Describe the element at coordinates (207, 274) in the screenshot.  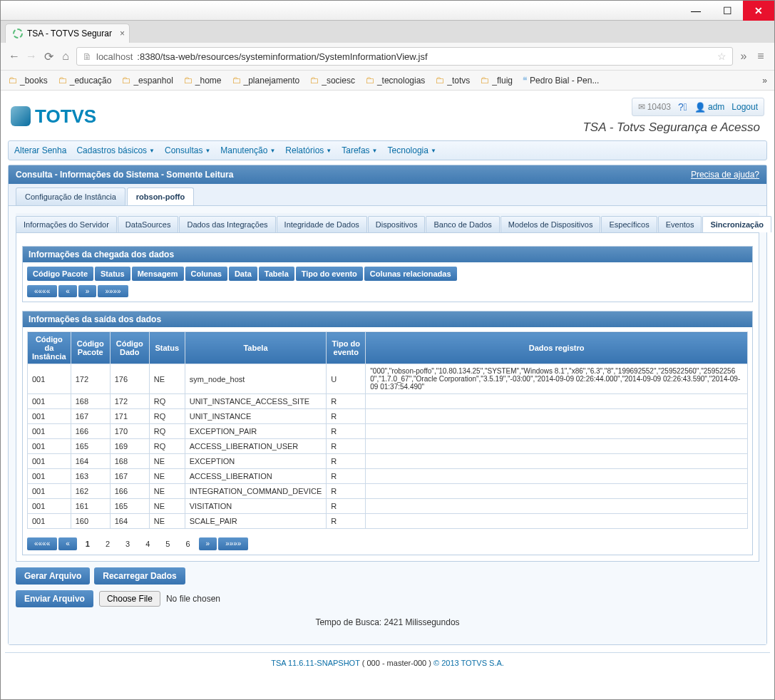
I see `column-header: Colunas` at that location.